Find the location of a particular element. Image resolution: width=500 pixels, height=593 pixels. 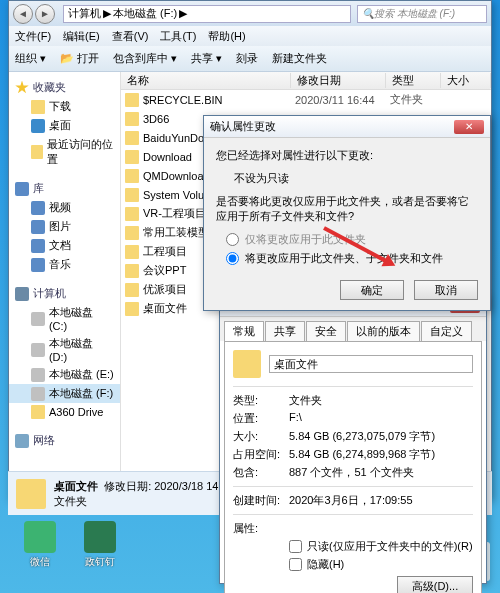

menubar: 文件(F) 编辑(E) 查看(V) 工具(T) 帮助(H) is located at coordinates (250, 36).